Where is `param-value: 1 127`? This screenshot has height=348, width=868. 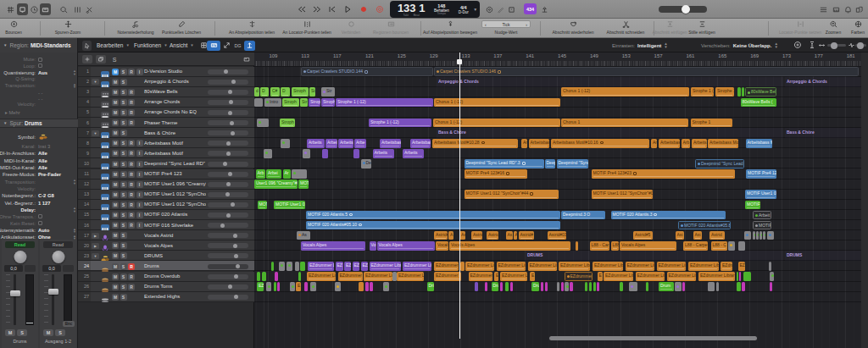
param-value: 1 127 is located at coordinates (44, 203).